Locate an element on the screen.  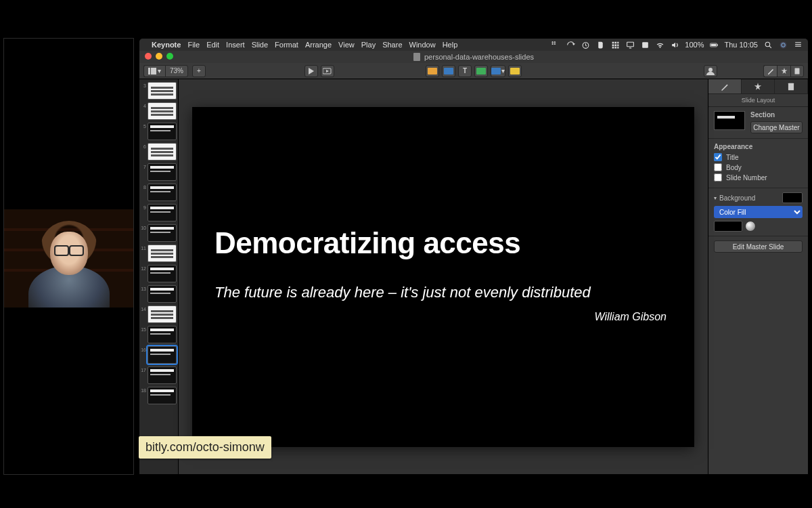
edit-master-button: Edit Master Slide is located at coordinates (758, 247).